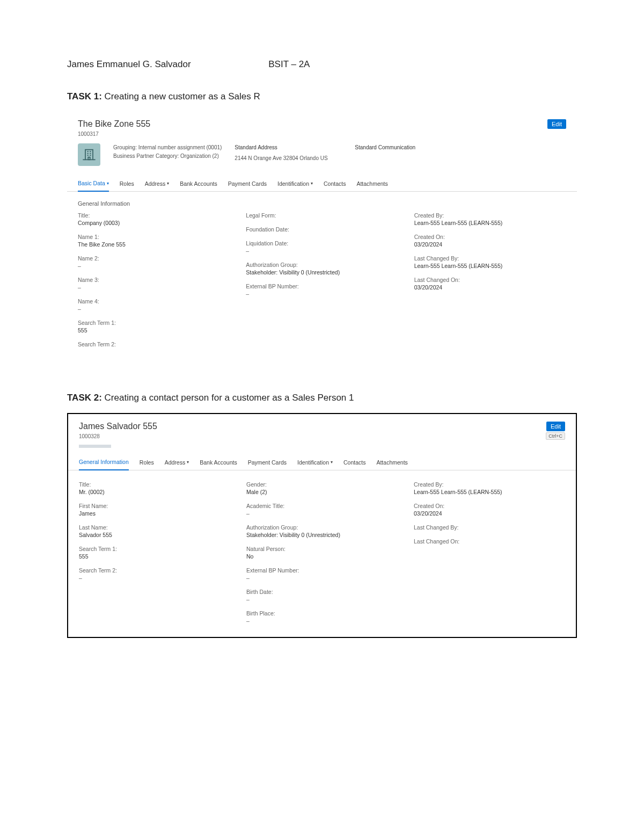 The height and width of the screenshot is (834, 644). What do you see at coordinates (322, 215) in the screenshot?
I see `field-legal-form: Legal Form:` at bounding box center [322, 215].